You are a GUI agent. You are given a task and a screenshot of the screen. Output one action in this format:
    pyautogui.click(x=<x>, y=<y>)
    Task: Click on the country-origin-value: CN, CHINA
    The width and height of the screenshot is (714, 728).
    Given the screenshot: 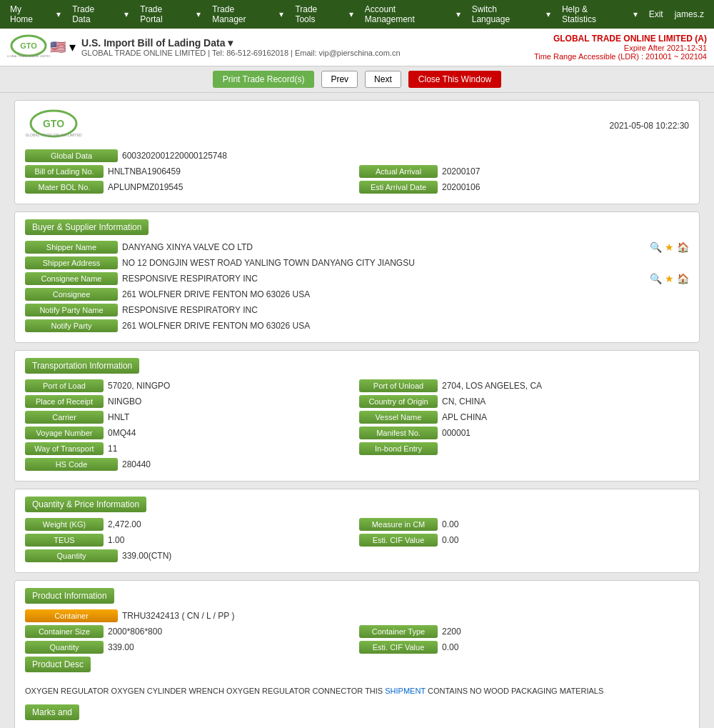 What is the action you would take?
    pyautogui.click(x=565, y=402)
    